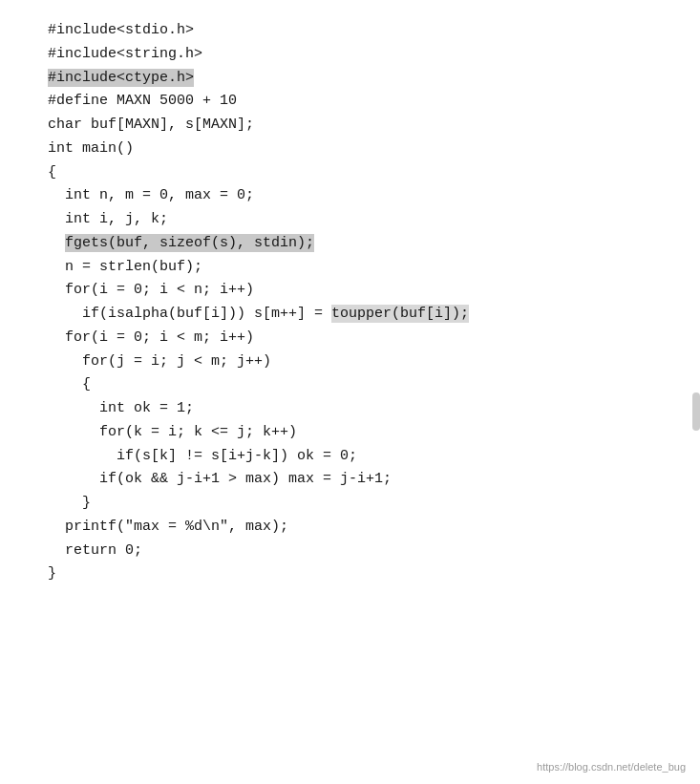 The height and width of the screenshot is (784, 700). I want to click on code-line-7: {, so click(359, 174).